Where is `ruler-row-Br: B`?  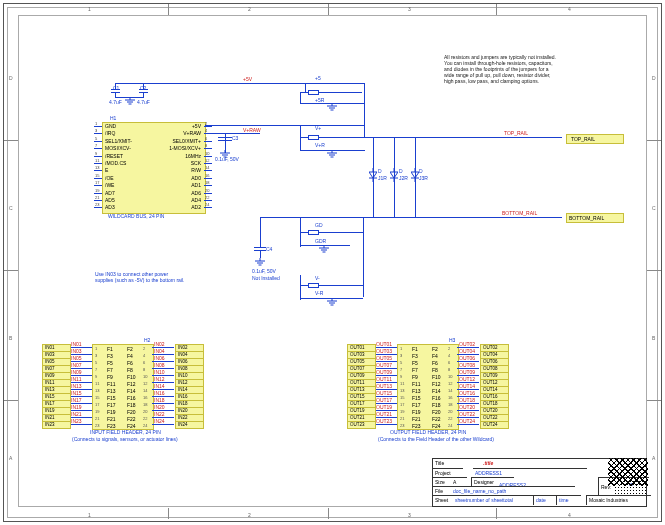 ruler-row-Br: B is located at coordinates (654, 338).